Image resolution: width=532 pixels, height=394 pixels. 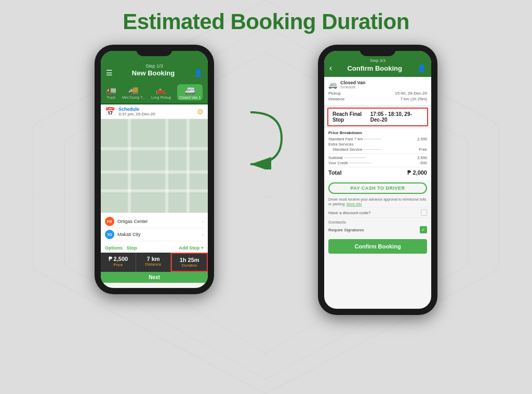 I want to click on curved-arrow, so click(x=266, y=138).